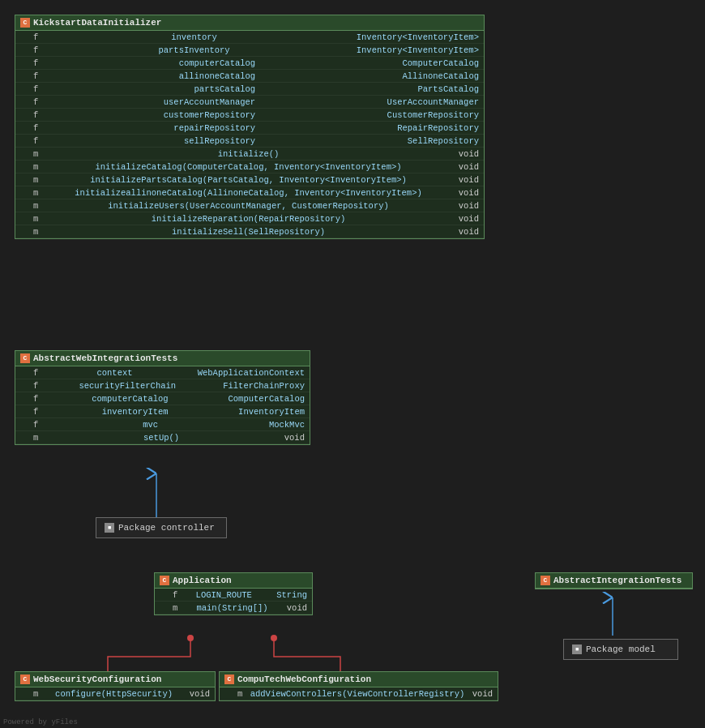 The height and width of the screenshot is (728, 705). I want to click on class-name-websecurity: WebSecurityConfiguration, so click(97, 679).